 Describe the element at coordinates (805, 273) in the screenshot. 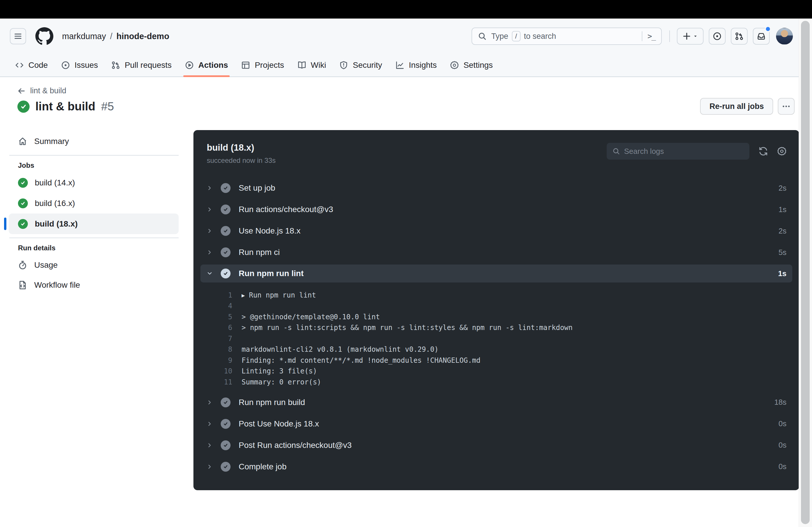

I see `scrollbar-thumb` at that location.